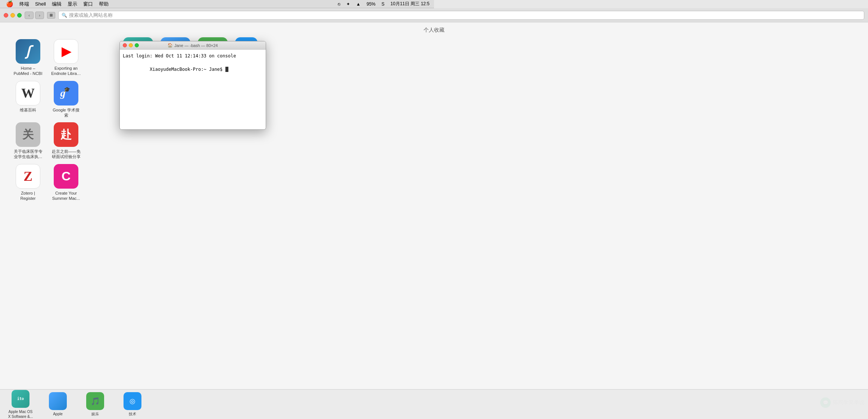 The image size is (868, 419). What do you see at coordinates (137, 45) in the screenshot?
I see `terminal-fullscreen-button` at bounding box center [137, 45].